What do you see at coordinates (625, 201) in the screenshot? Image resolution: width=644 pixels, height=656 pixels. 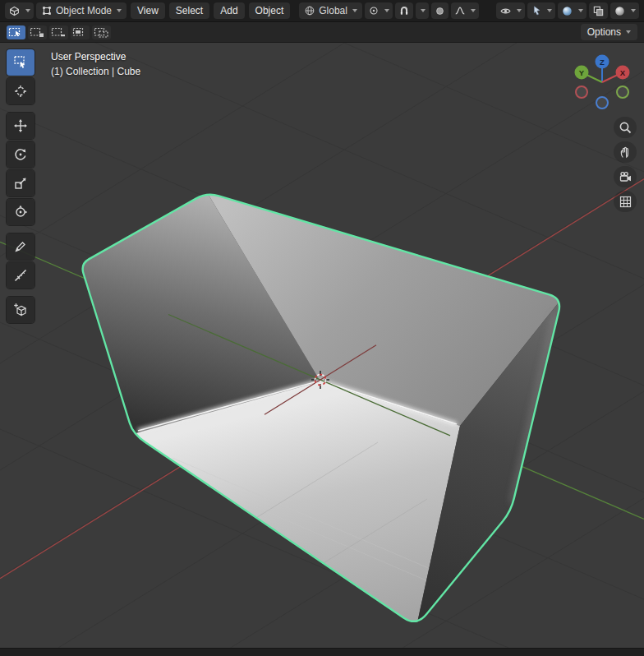 I see `grid-toggle-button` at bounding box center [625, 201].